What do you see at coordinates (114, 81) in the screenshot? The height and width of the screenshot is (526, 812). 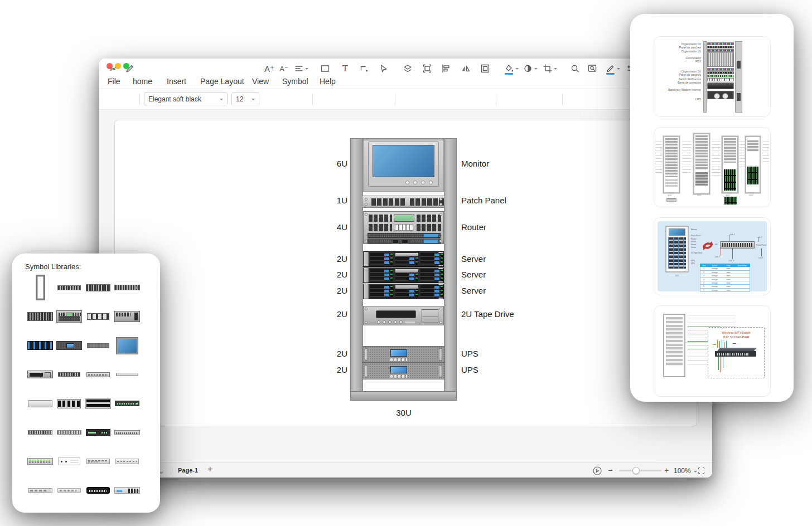 I see `menu-item: File` at bounding box center [114, 81].